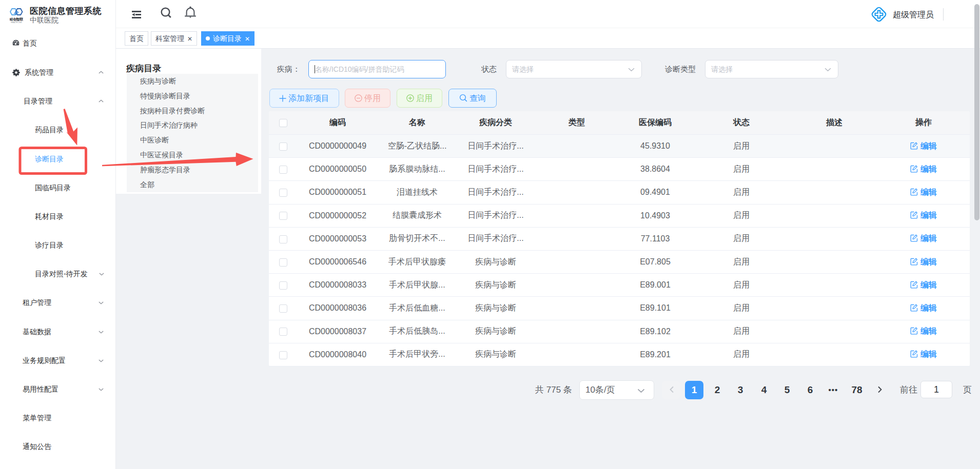  Describe the element at coordinates (16, 23) in the screenshot. I see `svg-text: HEALTH LINK` at that location.